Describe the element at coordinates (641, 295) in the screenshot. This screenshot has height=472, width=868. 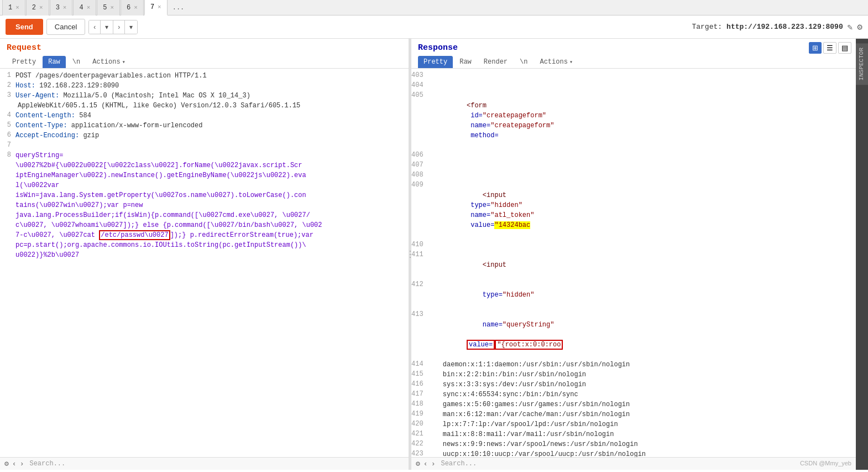
I see `resp-content-412: type="hidden"` at that location.